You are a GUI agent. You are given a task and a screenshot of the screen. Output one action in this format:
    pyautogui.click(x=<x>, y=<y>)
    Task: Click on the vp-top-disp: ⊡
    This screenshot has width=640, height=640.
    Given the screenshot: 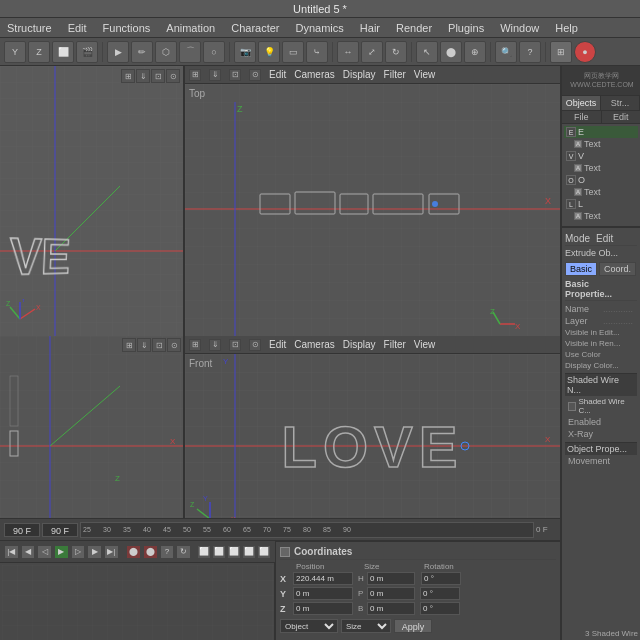 What is the action you would take?
    pyautogui.click(x=235, y=75)
    